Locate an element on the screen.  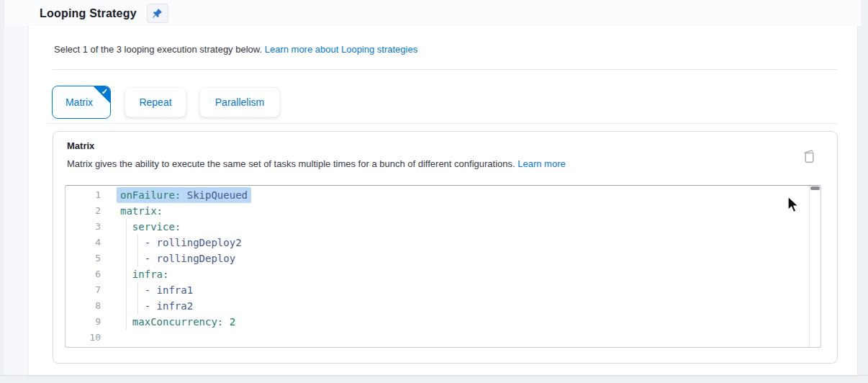
code-text: onFailure: SkipQueued is located at coordinates (184, 195).